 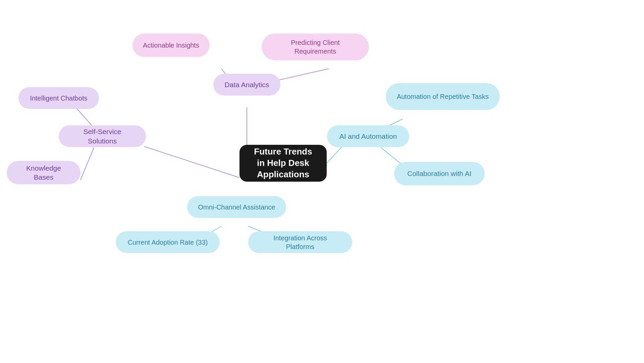 What do you see at coordinates (168, 242) in the screenshot?
I see `current-adoption-node: Current Adoption Rate (33)` at bounding box center [168, 242].